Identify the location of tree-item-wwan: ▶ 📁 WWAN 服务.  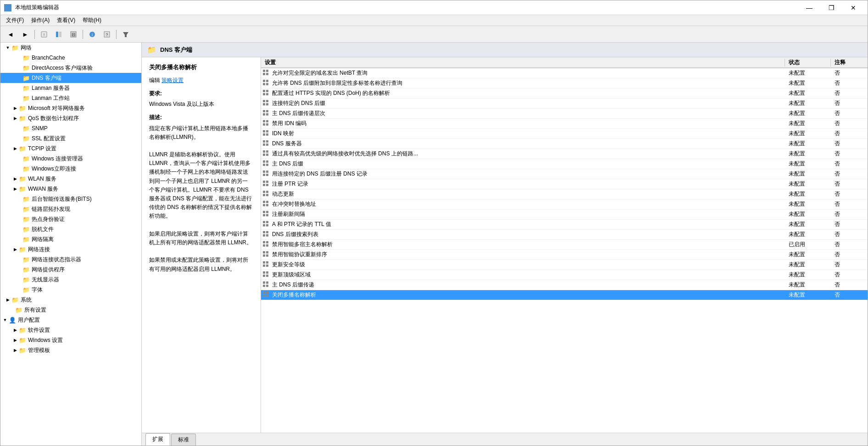
(71, 189).